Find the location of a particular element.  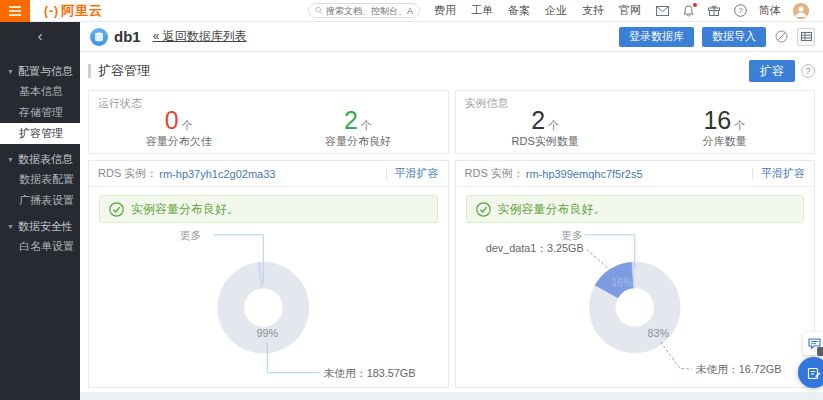

sidebar-item-basic-info: 基本信息 is located at coordinates (40, 92).